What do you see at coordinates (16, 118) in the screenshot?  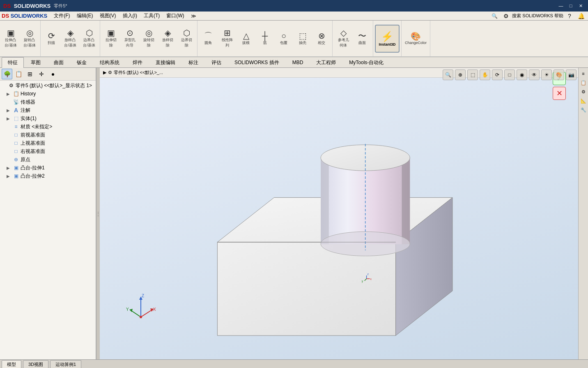 I see `tree-icon-solidbody: ⬚` at bounding box center [16, 118].